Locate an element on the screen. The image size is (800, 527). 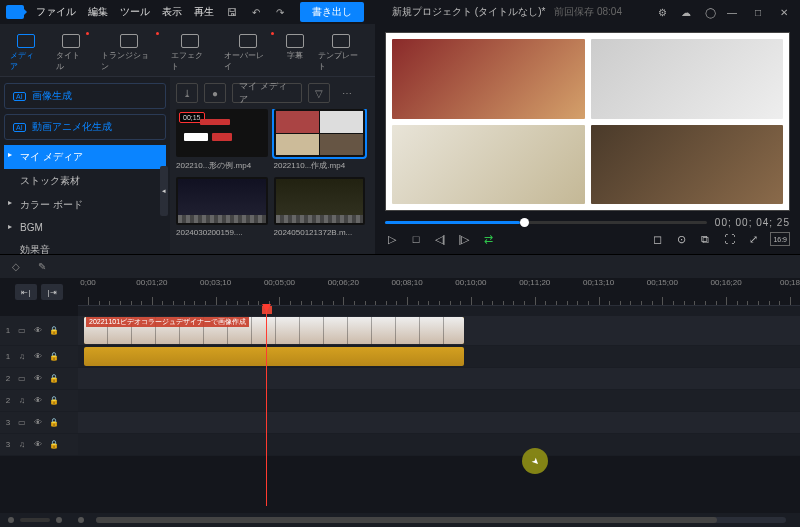
filter-icon: ▽ is located at coordinates (319, 93).